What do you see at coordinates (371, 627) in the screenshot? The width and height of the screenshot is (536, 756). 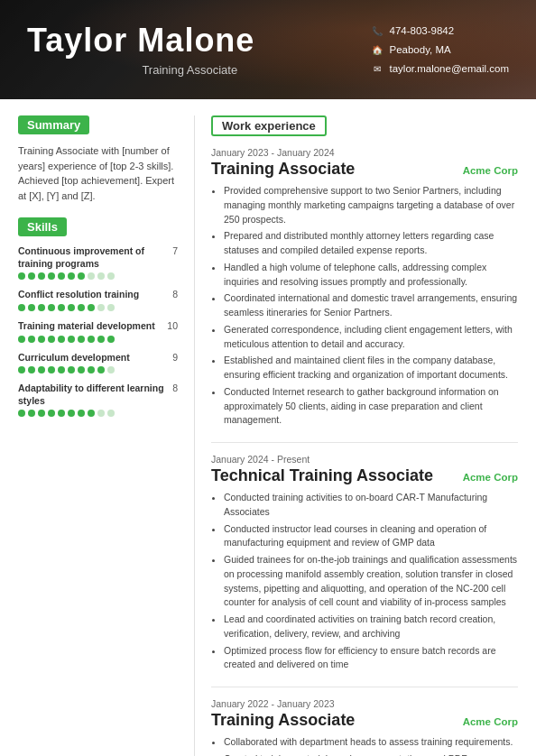 I see `job-bullet: Lead and coordinated activities on train…` at bounding box center [371, 627].